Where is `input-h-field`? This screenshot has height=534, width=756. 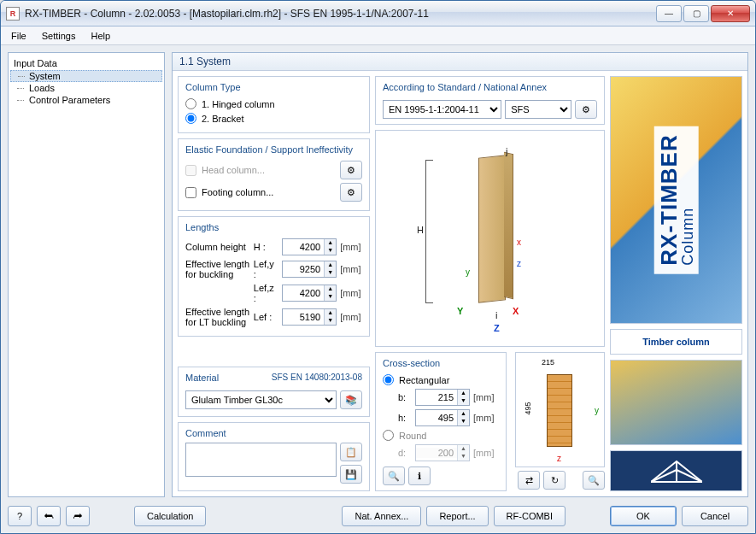
input-h-field is located at coordinates (437, 418).